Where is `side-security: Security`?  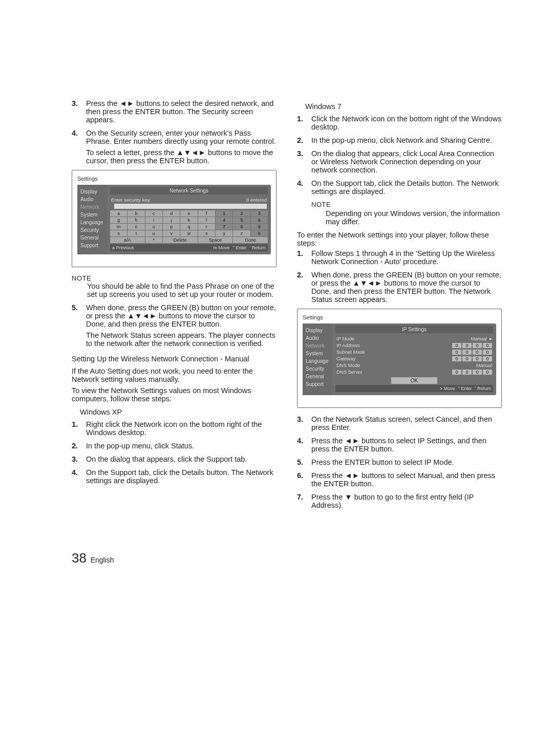
side-security: Security is located at coordinates (92, 230).